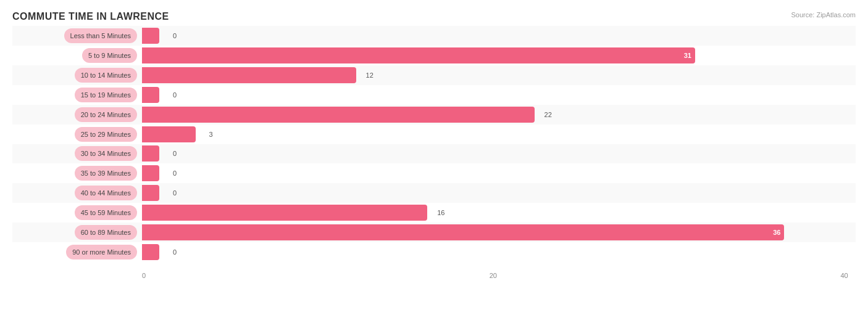 This screenshot has height=323, width=868. What do you see at coordinates (106, 173) in the screenshot?
I see `bar-label-pill: 35 to 39 Minutes` at bounding box center [106, 173].